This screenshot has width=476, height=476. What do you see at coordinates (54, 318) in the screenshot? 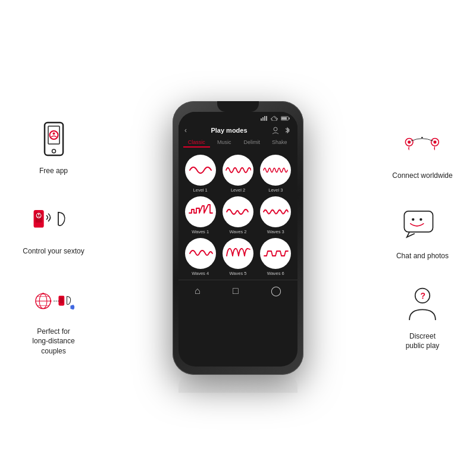
I see `feature-distance: ⭓ Perfect for long-distance couples` at bounding box center [54, 318].